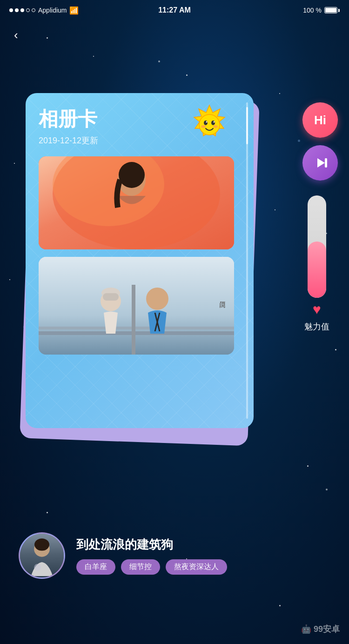  Describe the element at coordinates (42, 556) in the screenshot. I see `avatar` at that location.